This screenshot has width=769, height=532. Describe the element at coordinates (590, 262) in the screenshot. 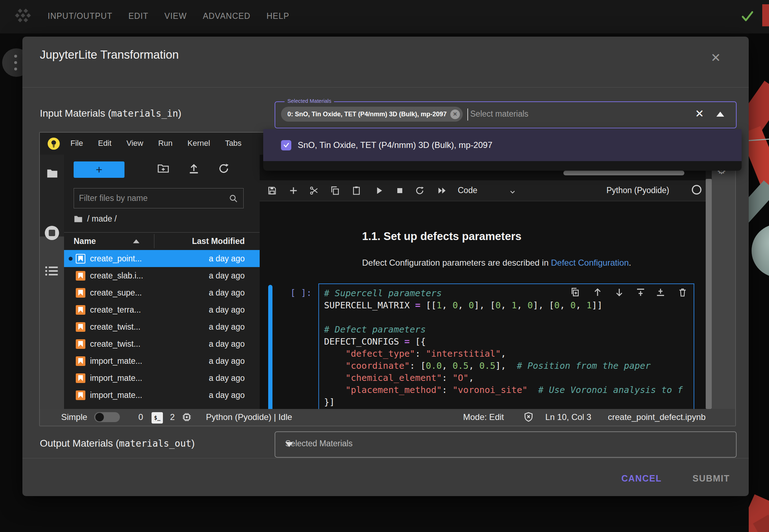

I see `defect-configuration-link: Defect Configuration` at that location.